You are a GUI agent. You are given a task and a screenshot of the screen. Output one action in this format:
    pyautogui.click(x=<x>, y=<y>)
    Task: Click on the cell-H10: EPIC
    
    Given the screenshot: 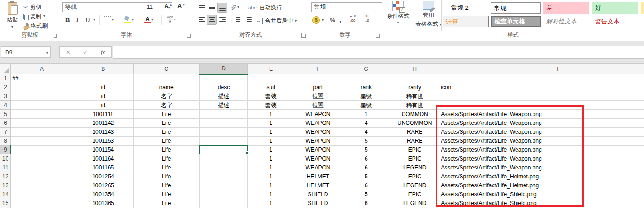 What is the action you would take?
    pyautogui.click(x=415, y=159)
    